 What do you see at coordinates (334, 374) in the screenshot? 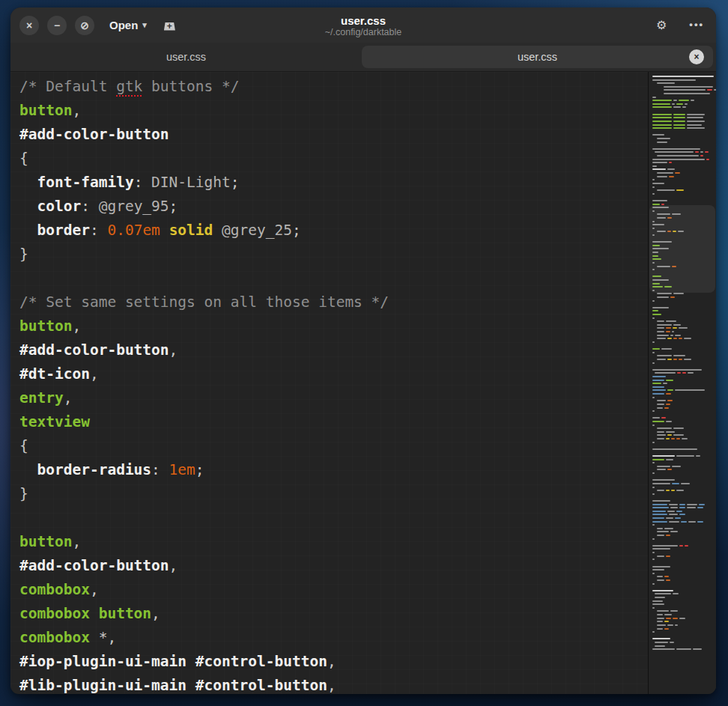
I see `code-line: #dt-icon,` at bounding box center [334, 374].